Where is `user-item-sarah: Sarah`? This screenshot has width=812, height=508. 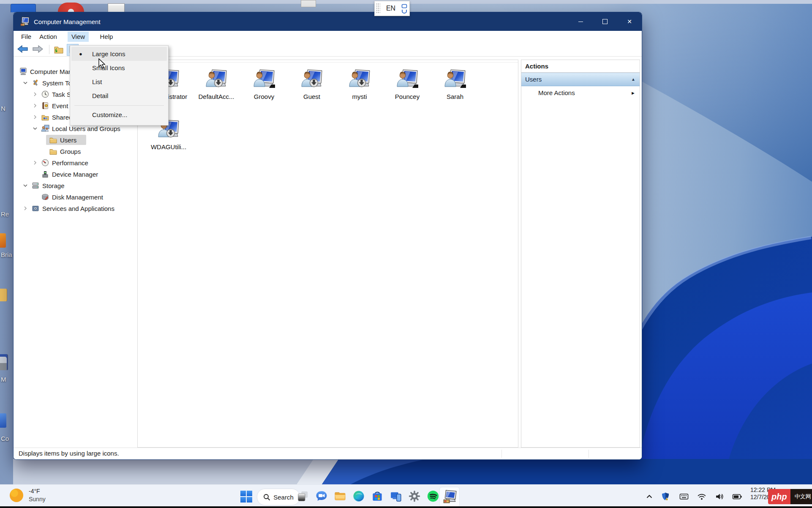
user-item-sarah: Sarah is located at coordinates (455, 85).